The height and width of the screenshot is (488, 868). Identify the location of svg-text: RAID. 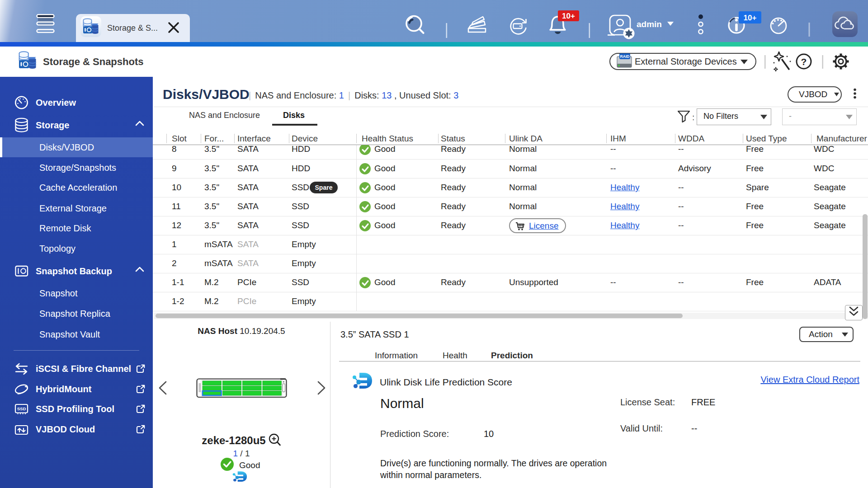
(625, 56).